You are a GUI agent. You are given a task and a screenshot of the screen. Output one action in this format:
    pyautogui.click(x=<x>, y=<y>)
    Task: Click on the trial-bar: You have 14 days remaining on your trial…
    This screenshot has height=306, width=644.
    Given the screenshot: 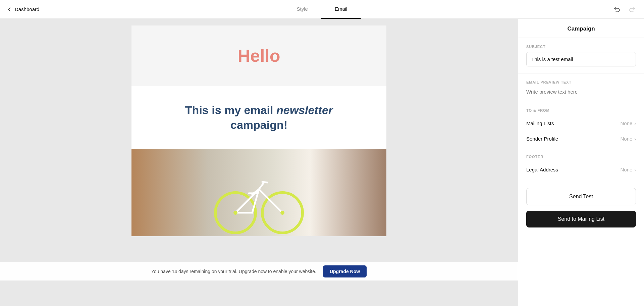 What is the action you would take?
    pyautogui.click(x=259, y=271)
    